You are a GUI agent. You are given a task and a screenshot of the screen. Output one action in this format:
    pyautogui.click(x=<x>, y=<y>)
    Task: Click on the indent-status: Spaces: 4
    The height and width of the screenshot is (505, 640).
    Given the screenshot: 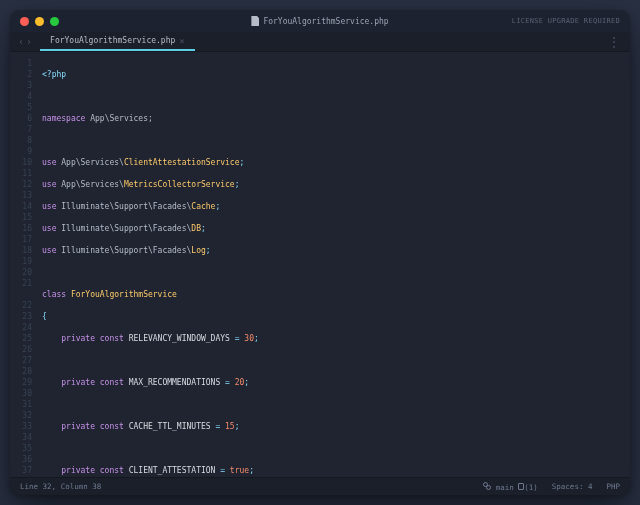 What is the action you would take?
    pyautogui.click(x=572, y=486)
    